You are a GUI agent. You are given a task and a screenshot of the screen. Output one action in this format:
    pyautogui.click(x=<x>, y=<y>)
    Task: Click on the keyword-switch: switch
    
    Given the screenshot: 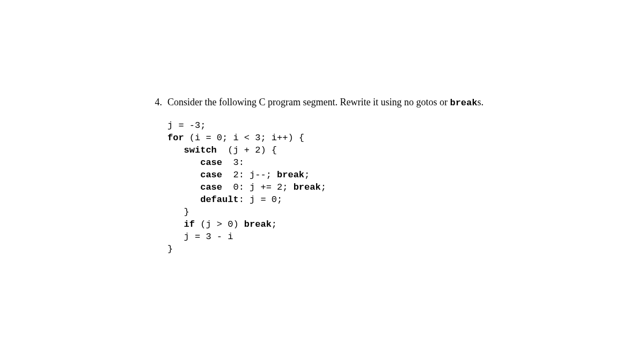 What is the action you would take?
    pyautogui.click(x=201, y=150)
    